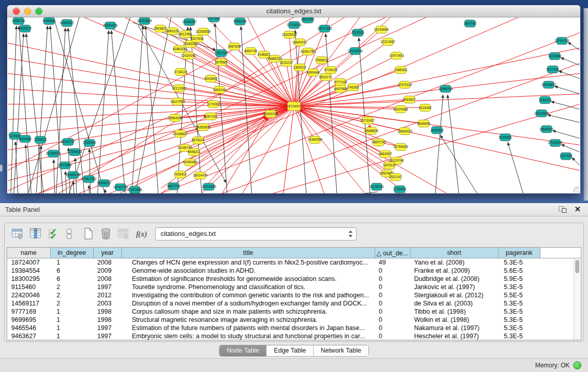 This screenshot has height=372, width=588. I want to click on table-cell: Nakamura et al. (1997), so click(454, 328).